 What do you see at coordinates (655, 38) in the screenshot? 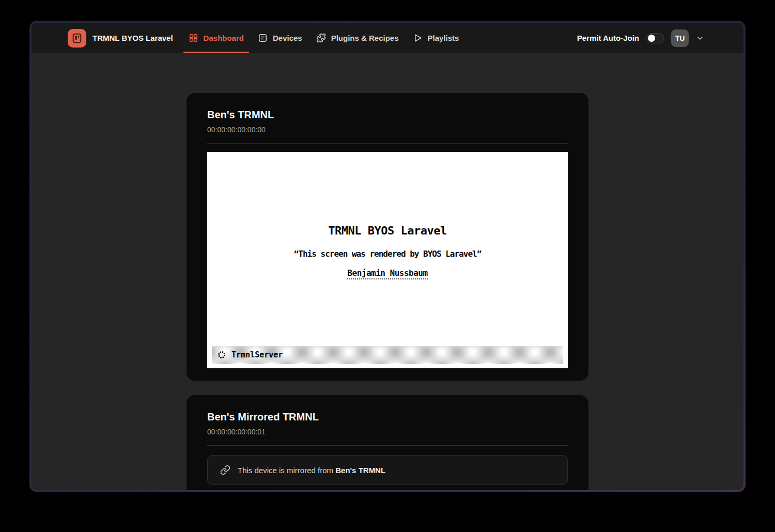
I see `permit-auto-join-toggle` at bounding box center [655, 38].